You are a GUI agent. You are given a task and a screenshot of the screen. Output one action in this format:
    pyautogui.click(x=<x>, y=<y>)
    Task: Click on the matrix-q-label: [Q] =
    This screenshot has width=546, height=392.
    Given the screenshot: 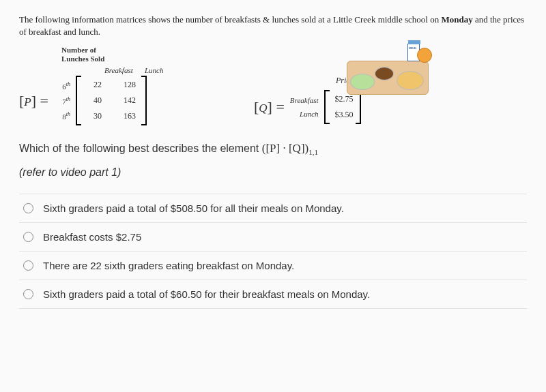 What is the action you would take?
    pyautogui.click(x=269, y=107)
    